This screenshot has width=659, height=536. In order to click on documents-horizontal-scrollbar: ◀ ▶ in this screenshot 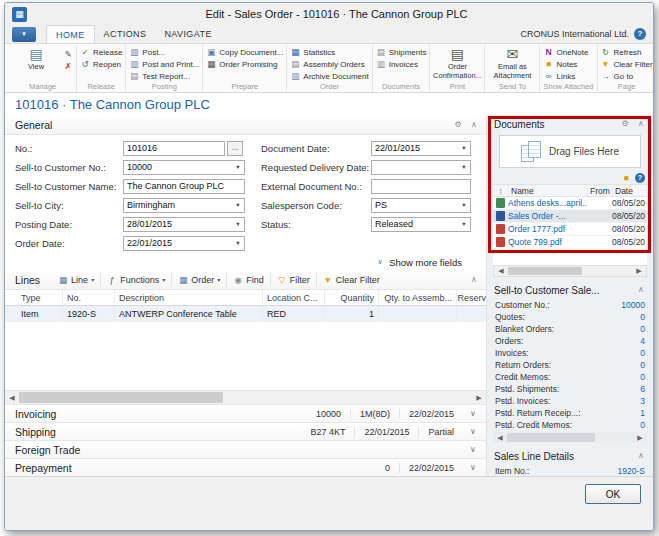, I will do `click(570, 271)`.